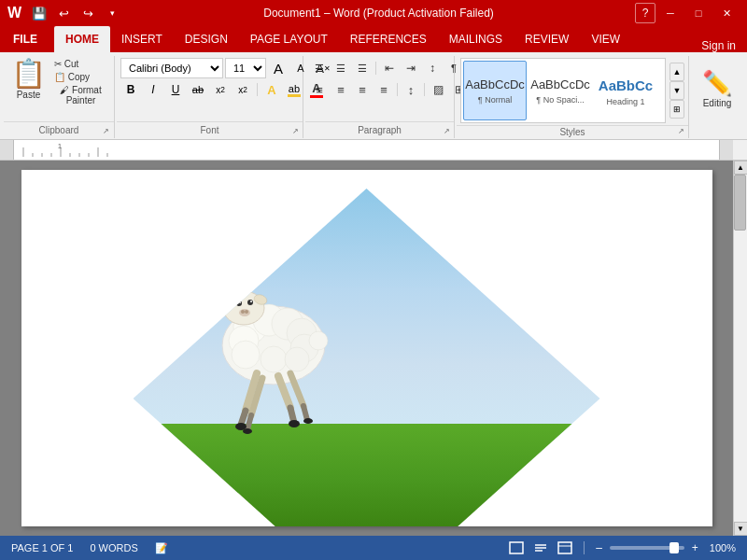 Image resolution: width=747 pixels, height=560 pixels. What do you see at coordinates (295, 131) in the screenshot?
I see `font-expand-button: ↗` at bounding box center [295, 131].